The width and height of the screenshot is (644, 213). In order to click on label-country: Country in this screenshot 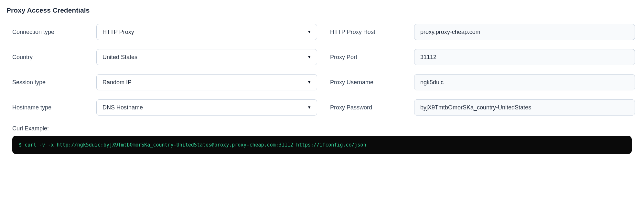, I will do `click(54, 57)`.